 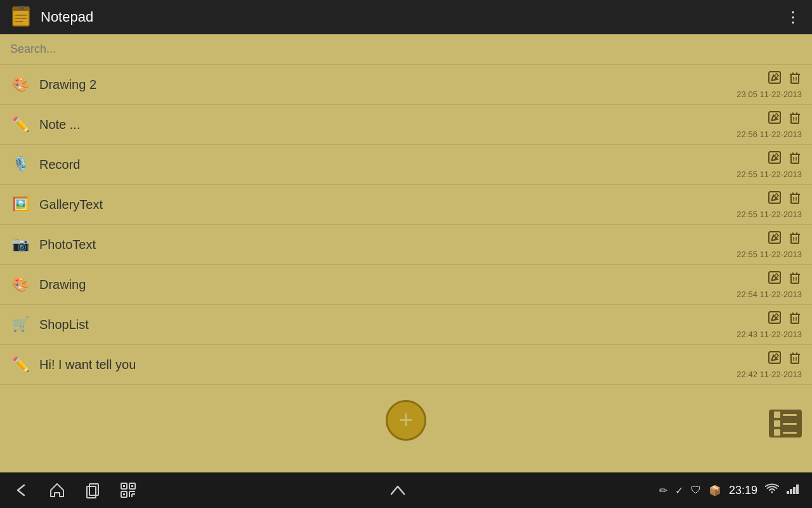 What do you see at coordinates (406, 124) in the screenshot?
I see `note-item-2: ✏️ Note ... 22:56 11-22-2013` at bounding box center [406, 124].